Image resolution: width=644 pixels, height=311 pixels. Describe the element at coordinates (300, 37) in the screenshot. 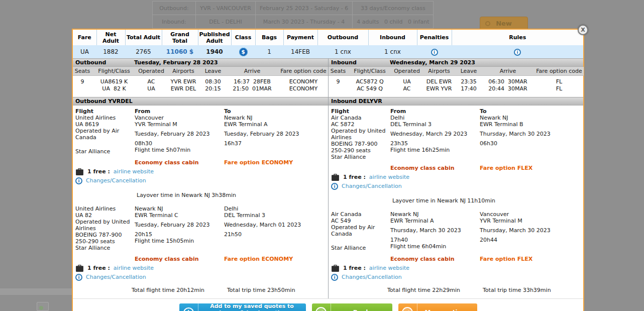

I see `col-payment: Payment` at that location.